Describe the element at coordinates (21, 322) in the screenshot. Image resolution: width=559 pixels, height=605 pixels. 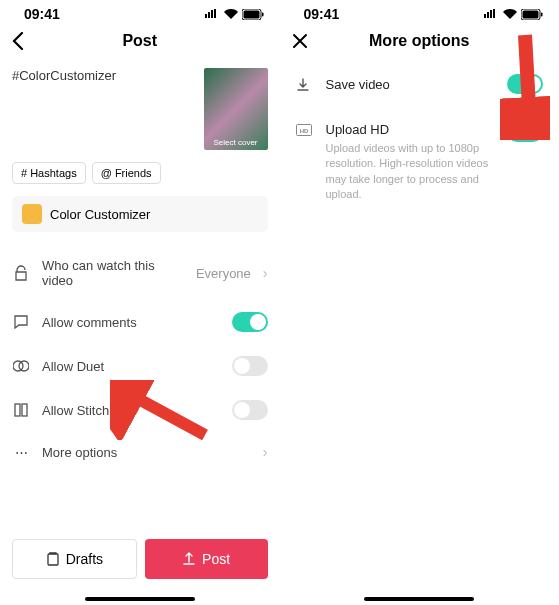
I see `comment-icon` at that location.